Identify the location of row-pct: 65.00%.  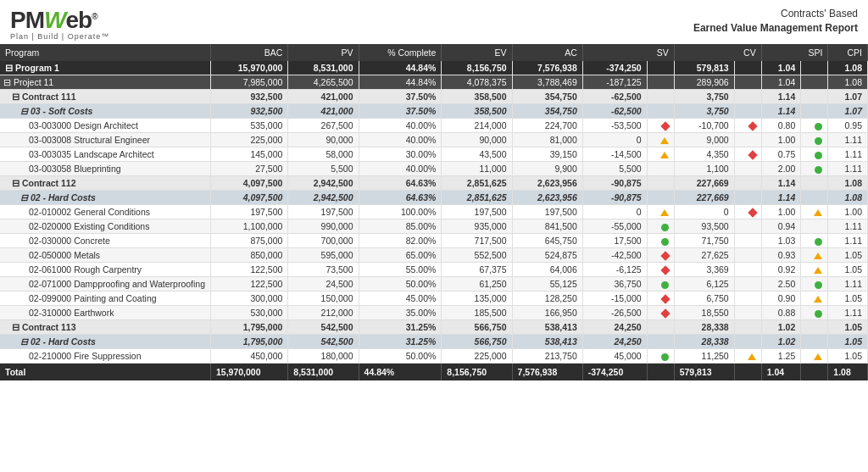
(400, 256).